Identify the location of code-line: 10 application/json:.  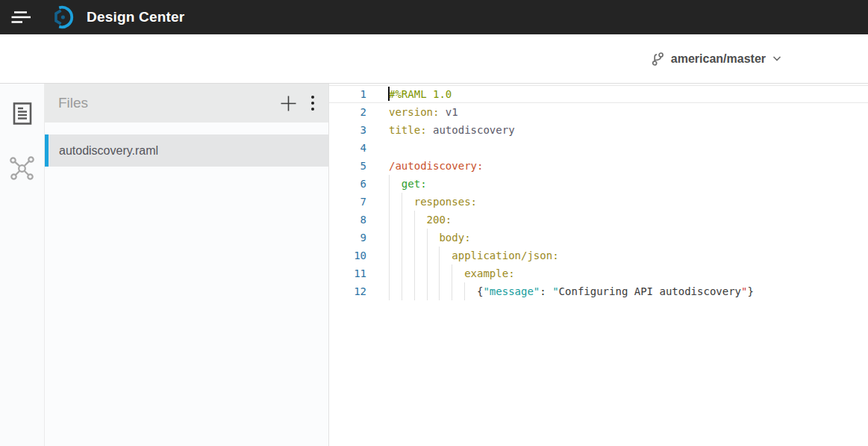
(599, 255).